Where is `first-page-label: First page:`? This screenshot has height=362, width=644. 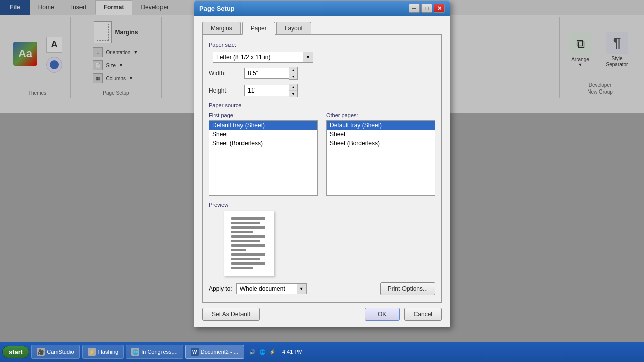
first-page-label: First page: is located at coordinates (264, 115).